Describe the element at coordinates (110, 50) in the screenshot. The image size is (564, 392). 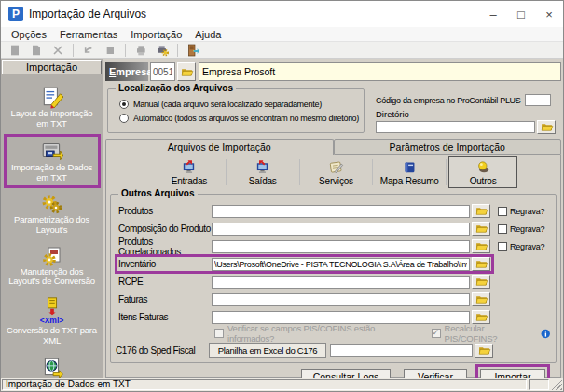
I see `save-button` at that location.